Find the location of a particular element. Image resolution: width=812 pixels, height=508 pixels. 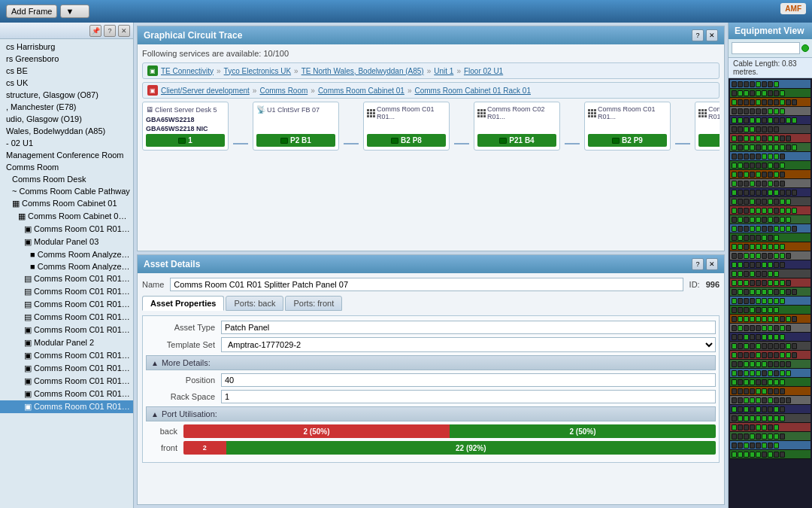

tree-item-28: ▣ Comms Room C01 R01 Patch P... is located at coordinates (66, 394).